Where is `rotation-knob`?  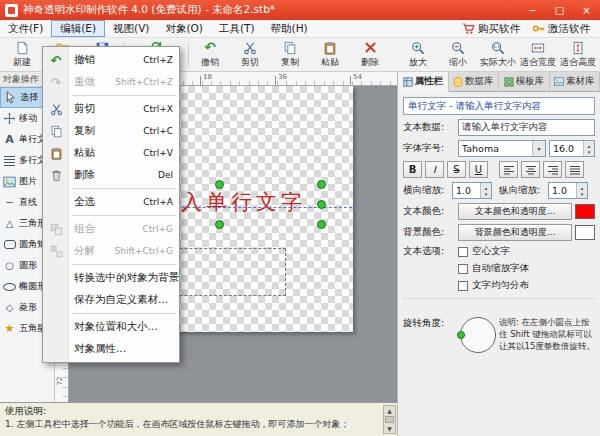 rotation-knob is located at coordinates (478, 335).